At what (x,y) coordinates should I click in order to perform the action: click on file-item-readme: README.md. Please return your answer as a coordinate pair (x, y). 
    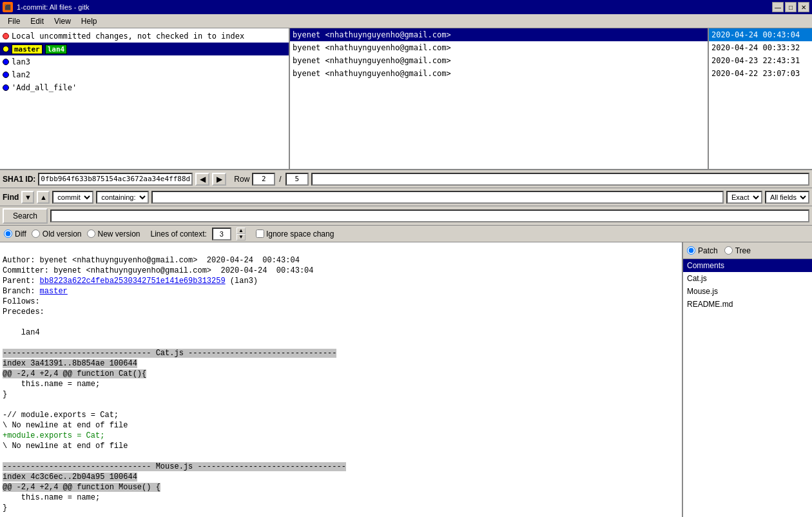
    Looking at the image, I should click on (748, 304).